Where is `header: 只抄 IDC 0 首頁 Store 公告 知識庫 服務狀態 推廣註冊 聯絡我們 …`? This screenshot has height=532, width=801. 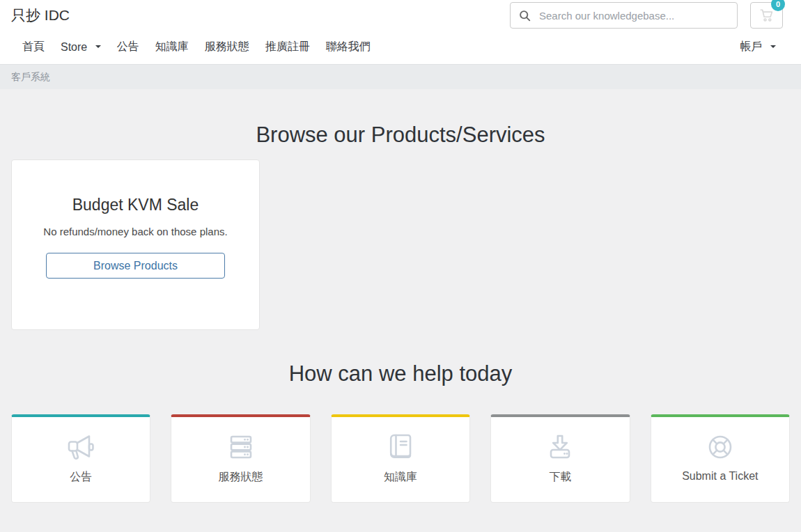 header: 只抄 IDC 0 首頁 Store 公告 知識庫 服務狀態 推廣註冊 聯絡我們 … is located at coordinates (400, 32).